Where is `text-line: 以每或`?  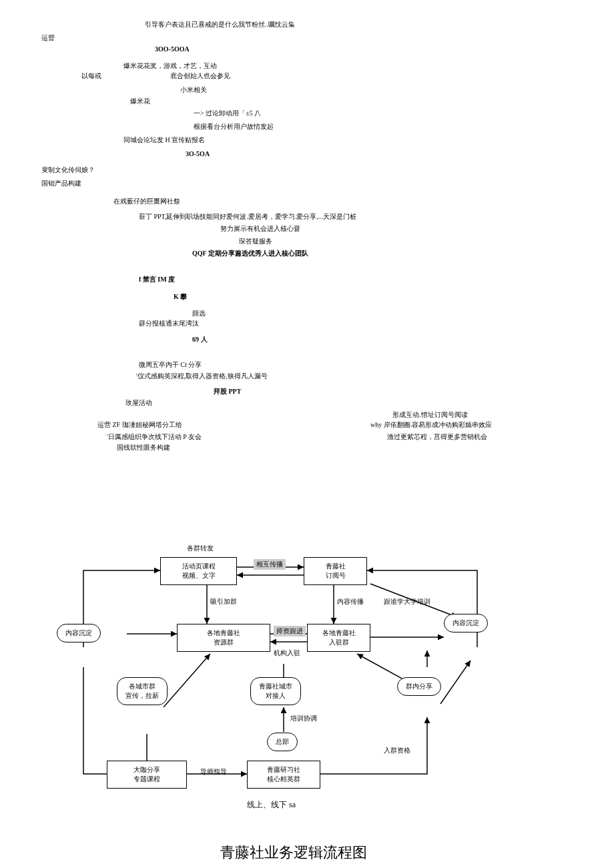
text-line: 以每或 is located at coordinates (91, 76).